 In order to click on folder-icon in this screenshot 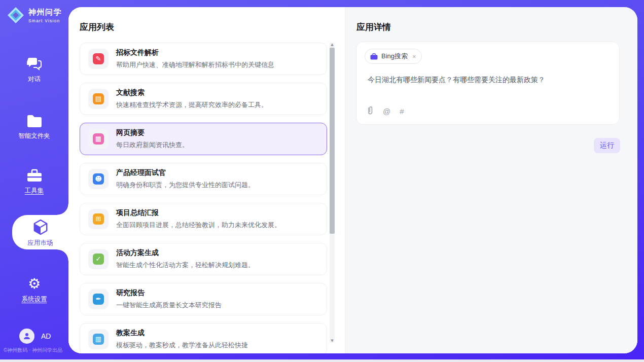, I will do `click(34, 120)`.